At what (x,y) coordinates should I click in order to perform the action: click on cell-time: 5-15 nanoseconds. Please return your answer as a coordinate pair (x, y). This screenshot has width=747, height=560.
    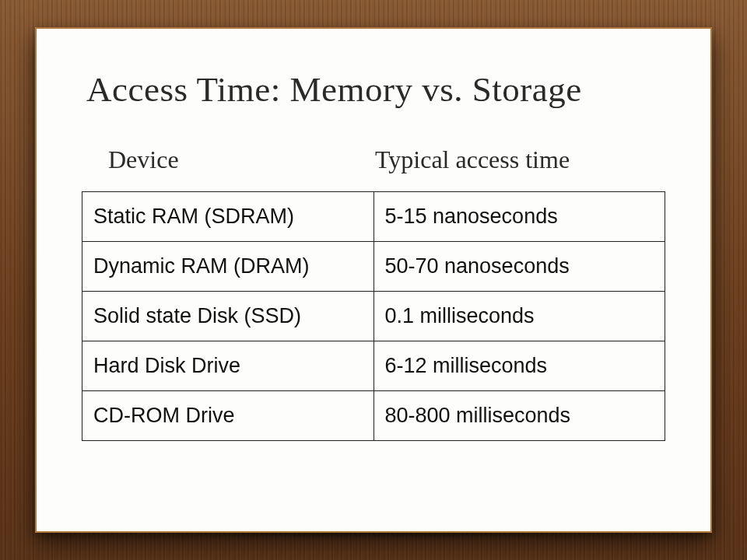
    Looking at the image, I should click on (520, 217).